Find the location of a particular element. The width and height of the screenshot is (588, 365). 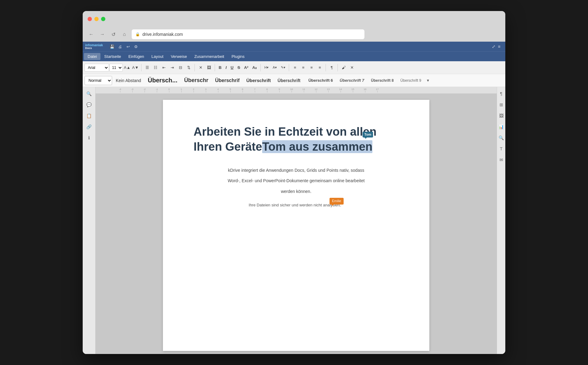

style-ueberschrift-4: Überschrift is located at coordinates (258, 80).